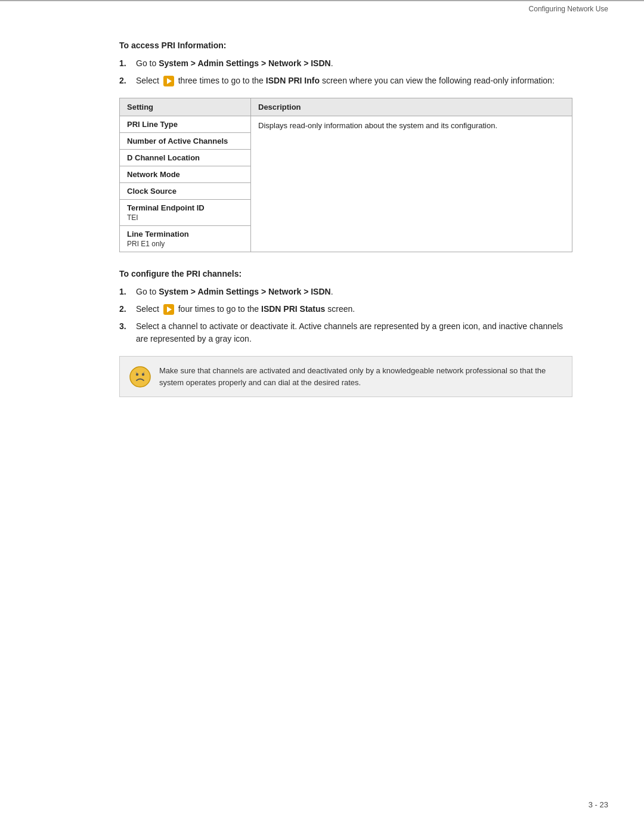 The height and width of the screenshot is (833, 644). What do you see at coordinates (411, 184) in the screenshot?
I see `table-row-description: Displays read-only information about the…` at bounding box center [411, 184].